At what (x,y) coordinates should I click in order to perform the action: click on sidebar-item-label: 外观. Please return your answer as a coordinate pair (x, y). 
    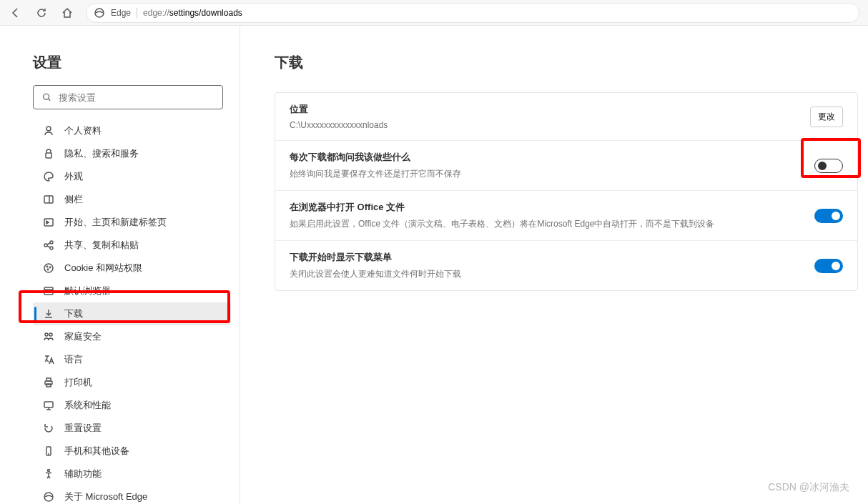
    Looking at the image, I should click on (74, 177).